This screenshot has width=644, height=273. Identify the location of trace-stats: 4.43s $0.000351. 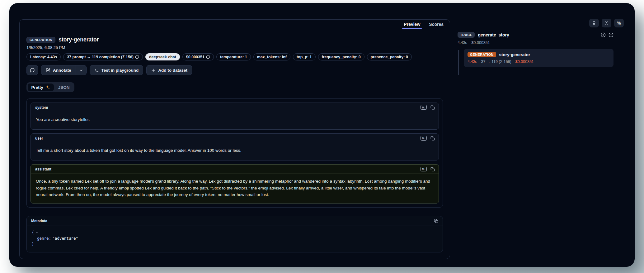
(535, 43).